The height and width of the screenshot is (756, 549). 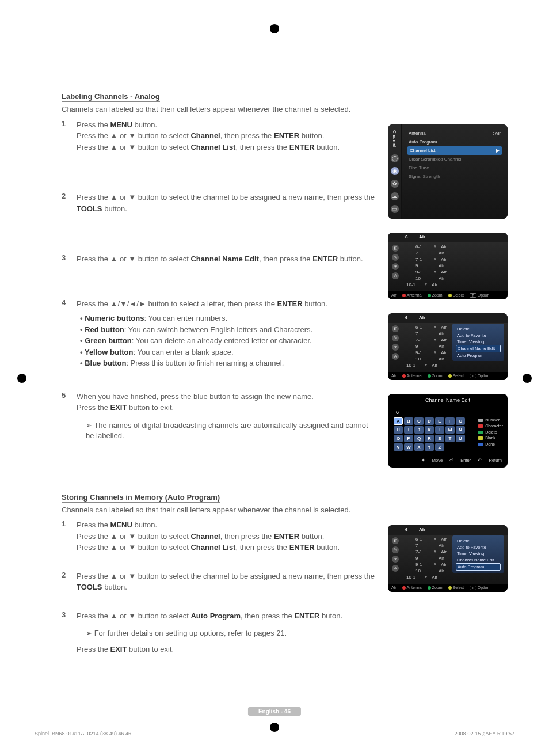 What do you see at coordinates (211, 510) in the screenshot?
I see `section2-intro: Channels can labeled so that their call …` at bounding box center [211, 510].